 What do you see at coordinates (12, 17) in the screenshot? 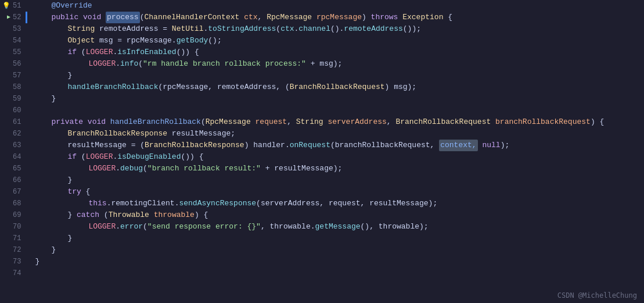
I see `line-52: ▶ 52` at bounding box center [12, 17].